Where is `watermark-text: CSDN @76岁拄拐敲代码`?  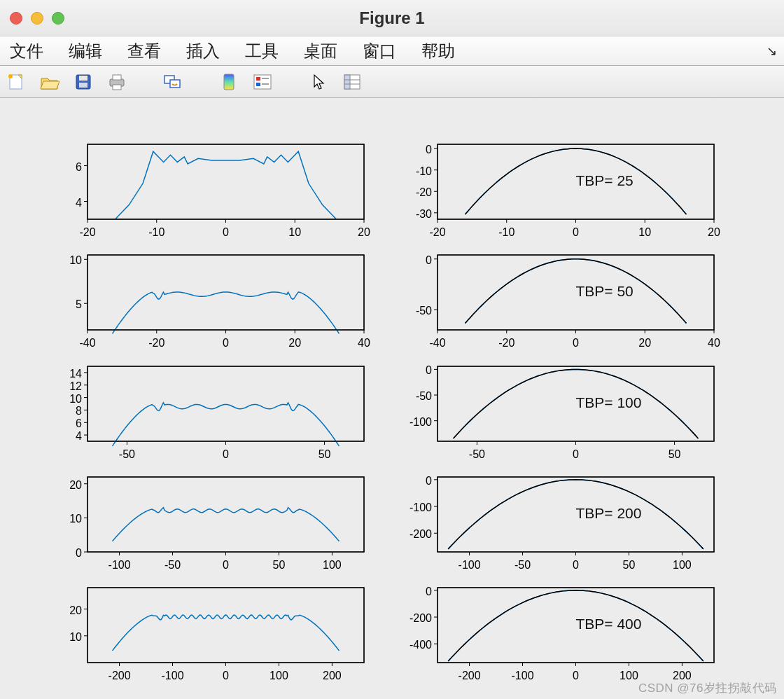 watermark-text: CSDN @76岁拄拐敲代码 is located at coordinates (708, 688).